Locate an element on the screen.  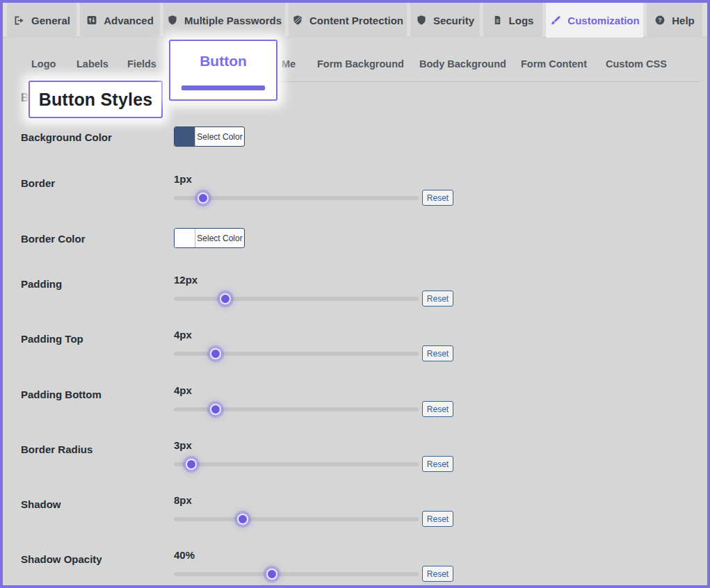
slider-padding is located at coordinates (296, 300).